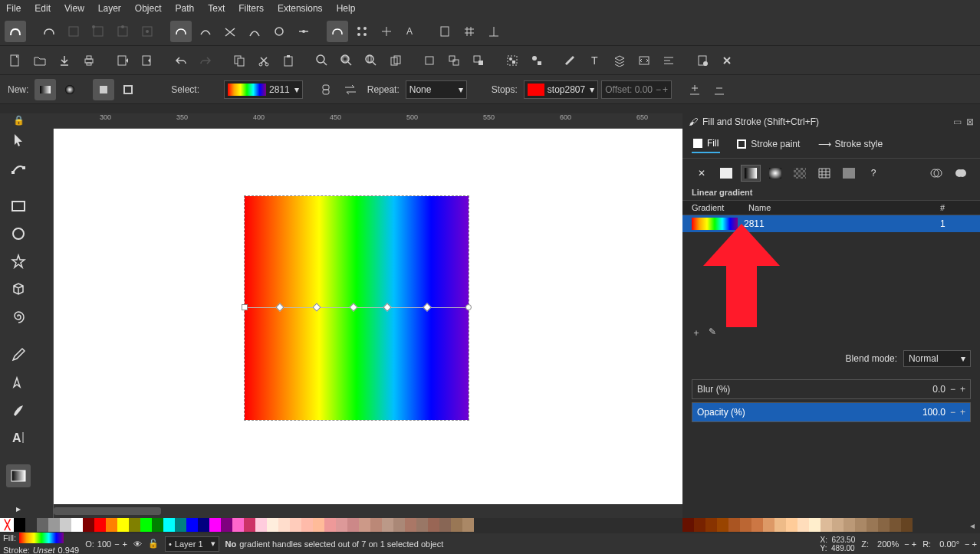 This screenshot has width=980, height=554. What do you see at coordinates (957, 122) in the screenshot?
I see `panel-minimize-icon: ▭` at bounding box center [957, 122].